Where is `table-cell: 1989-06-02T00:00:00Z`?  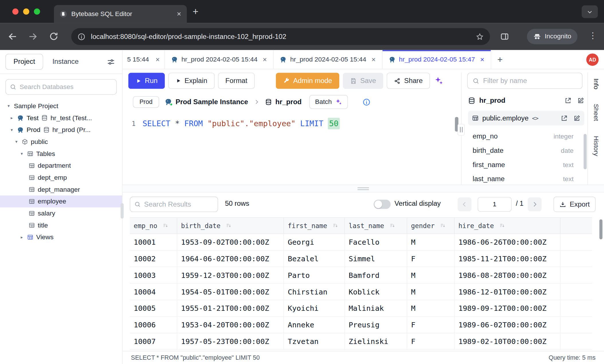
table-cell: 1989-06-02T00:00:00Z is located at coordinates (507, 325).